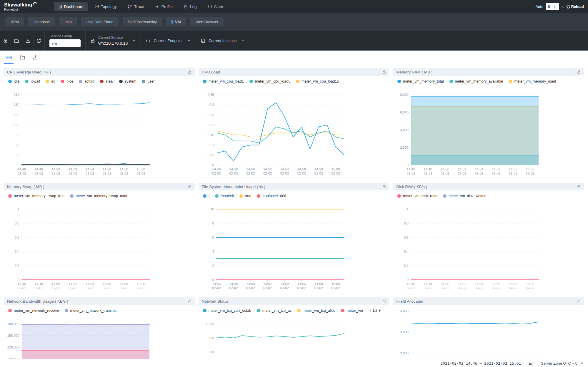 This screenshot has width=588, height=367. Describe the element at coordinates (14, 81) in the screenshot. I see `legend-item-idle: idle` at that location.